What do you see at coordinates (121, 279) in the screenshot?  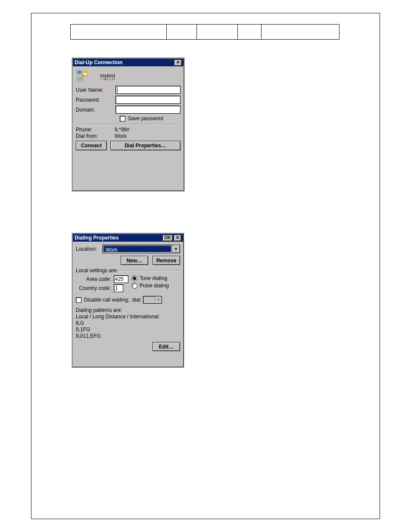 I see `area-code-input: 425` at bounding box center [121, 279].